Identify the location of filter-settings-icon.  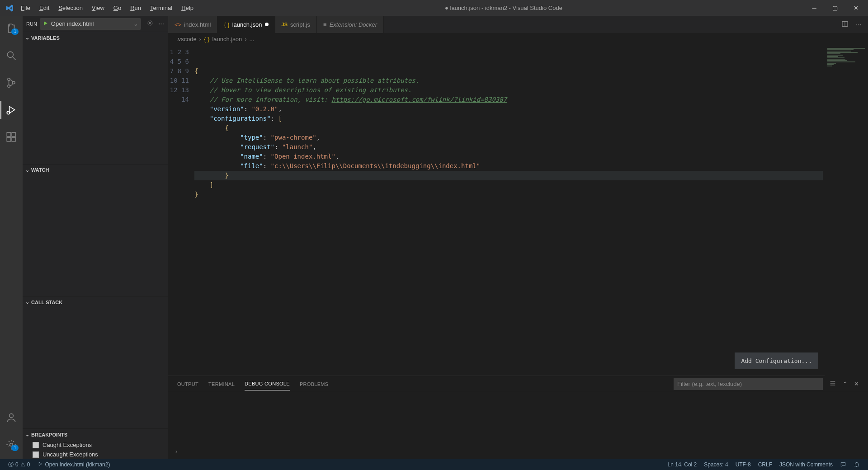
(833, 384).